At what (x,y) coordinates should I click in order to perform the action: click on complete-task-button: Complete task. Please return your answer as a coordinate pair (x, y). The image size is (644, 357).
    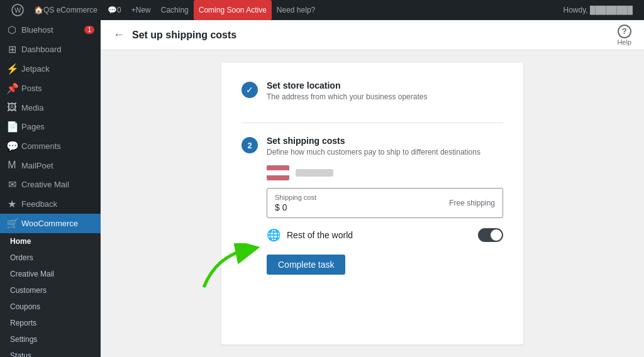
    Looking at the image, I should click on (306, 265).